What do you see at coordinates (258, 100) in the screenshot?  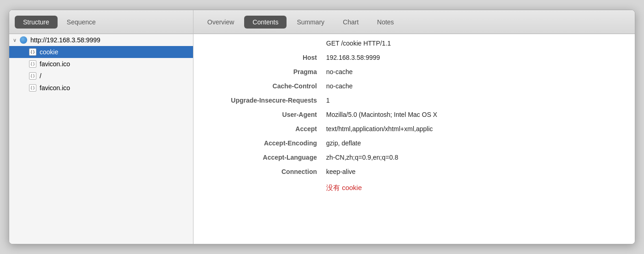 I see `key-cell: Upgrade-Insecure-Requests` at bounding box center [258, 100].